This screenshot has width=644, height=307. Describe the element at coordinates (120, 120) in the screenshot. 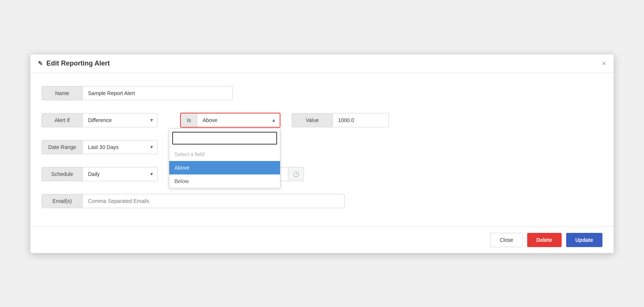

I see `alert-if-select: Difference Value Percent Change` at that location.